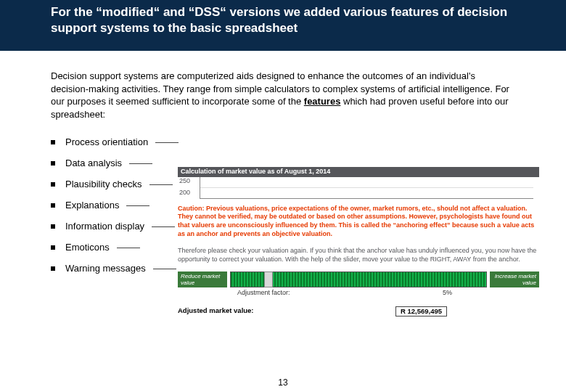 The image size is (566, 392). What do you see at coordinates (287, 311) in the screenshot?
I see `adjusted-value-label: Adjusted market value:` at bounding box center [287, 311].